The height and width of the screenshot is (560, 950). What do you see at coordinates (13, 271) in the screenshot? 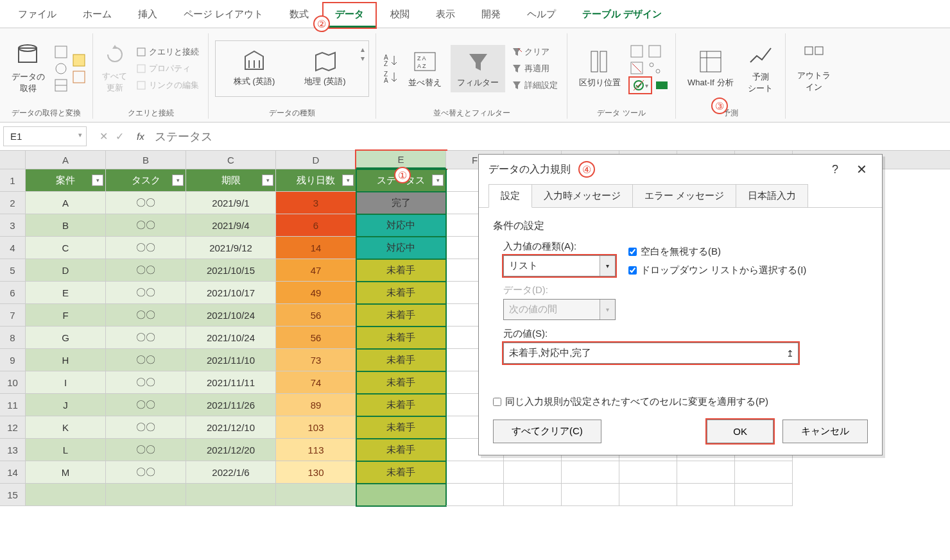
I see `row-header-5: 5` at bounding box center [13, 271].